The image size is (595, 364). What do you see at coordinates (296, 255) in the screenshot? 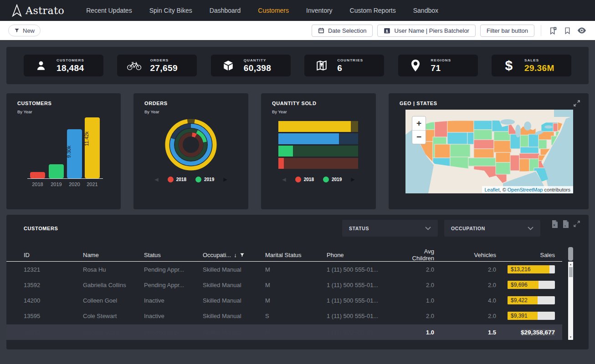
I see `col-marital-status: Marital Status` at bounding box center [296, 255].